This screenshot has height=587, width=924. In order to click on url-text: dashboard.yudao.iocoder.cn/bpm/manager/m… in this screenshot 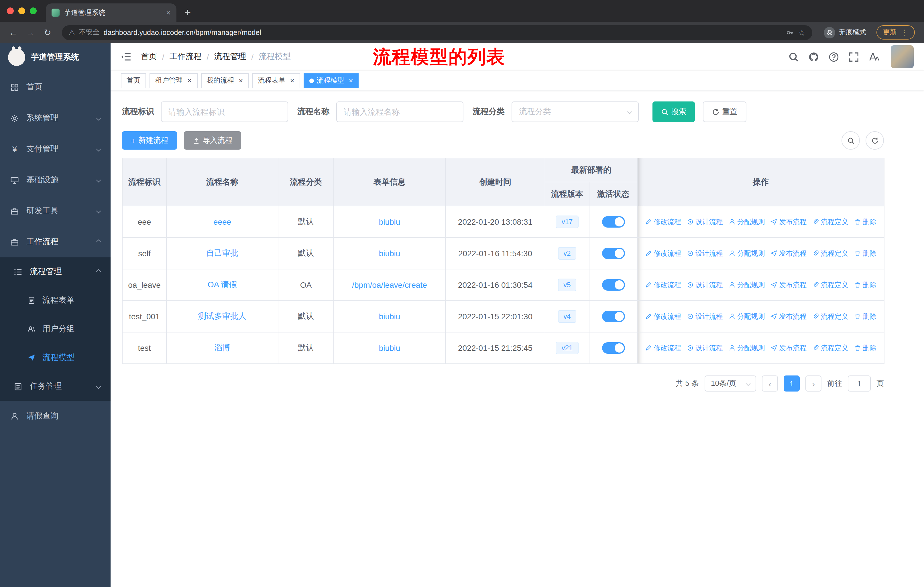, I will do `click(443, 32)`.